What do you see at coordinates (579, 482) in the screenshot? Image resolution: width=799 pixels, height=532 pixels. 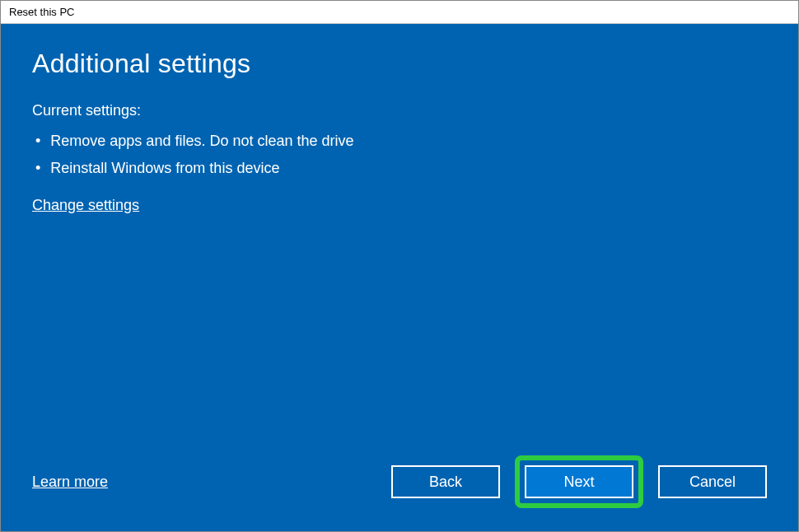 I see `next-button-highlight: Next` at bounding box center [579, 482].